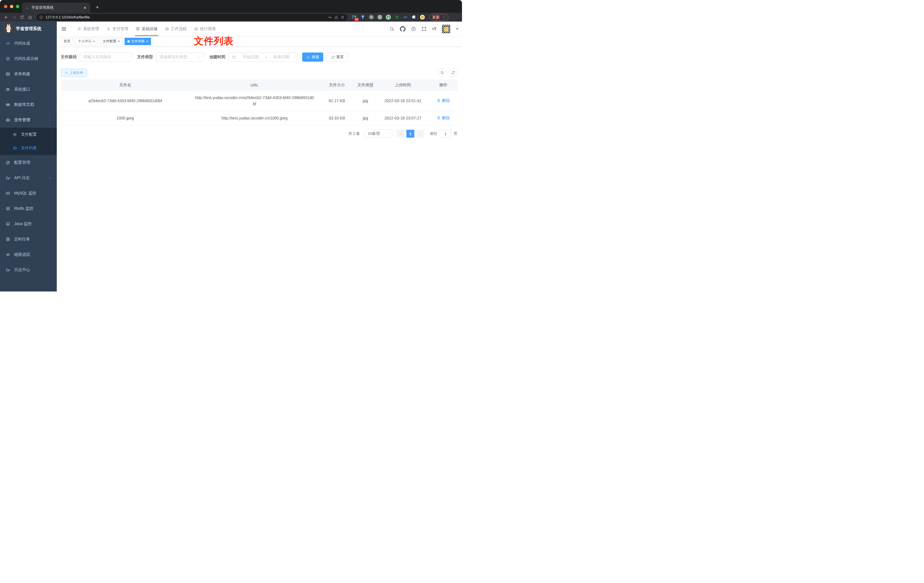 This screenshot has width=924, height=583. What do you see at coordinates (313, 57) in the screenshot?
I see `search-button: 搜索` at bounding box center [313, 57].